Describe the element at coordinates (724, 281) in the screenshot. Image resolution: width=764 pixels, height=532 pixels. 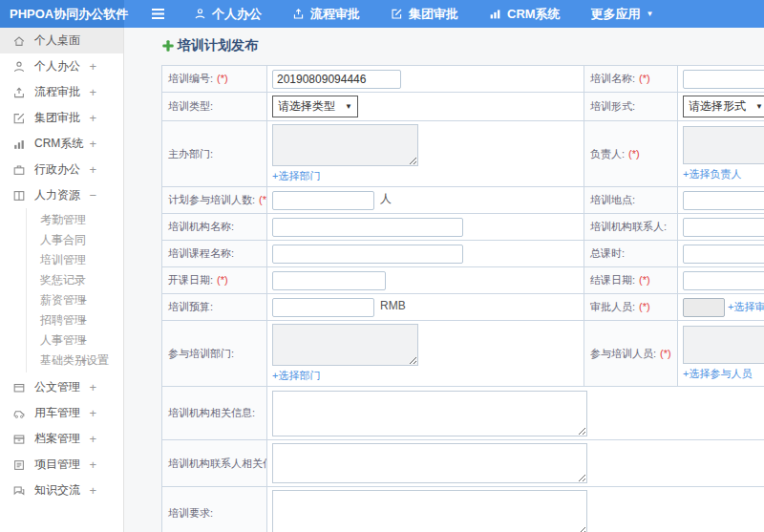
I see `end-date-input` at that location.